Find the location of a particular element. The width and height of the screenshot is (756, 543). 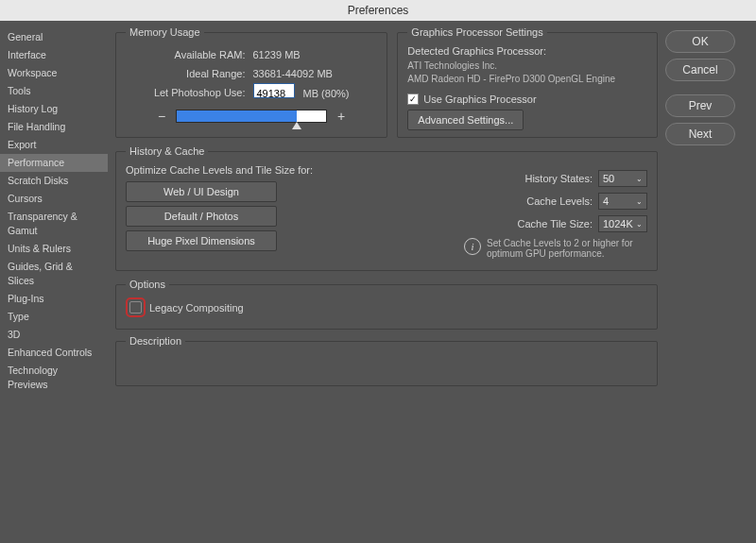

sidebar-item-enhanced-controls: Enhanced Controls is located at coordinates (54, 353).